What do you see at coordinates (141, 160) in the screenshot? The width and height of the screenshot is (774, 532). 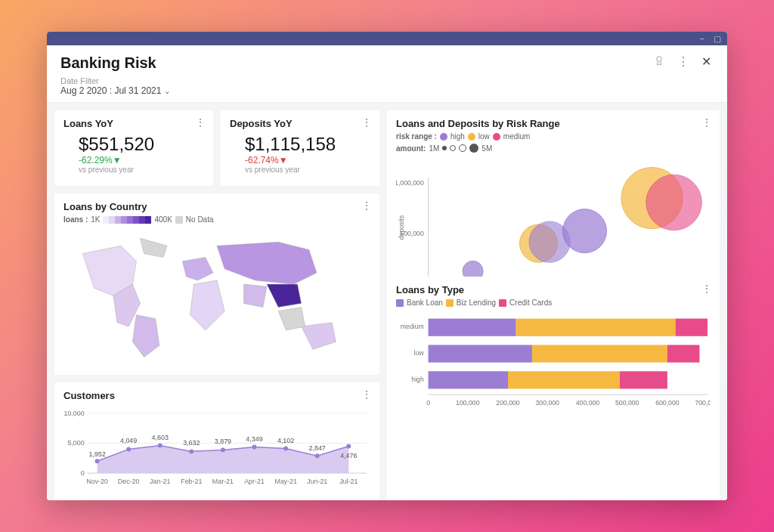 I see `kpi-delta: -62.29%▼` at bounding box center [141, 160].